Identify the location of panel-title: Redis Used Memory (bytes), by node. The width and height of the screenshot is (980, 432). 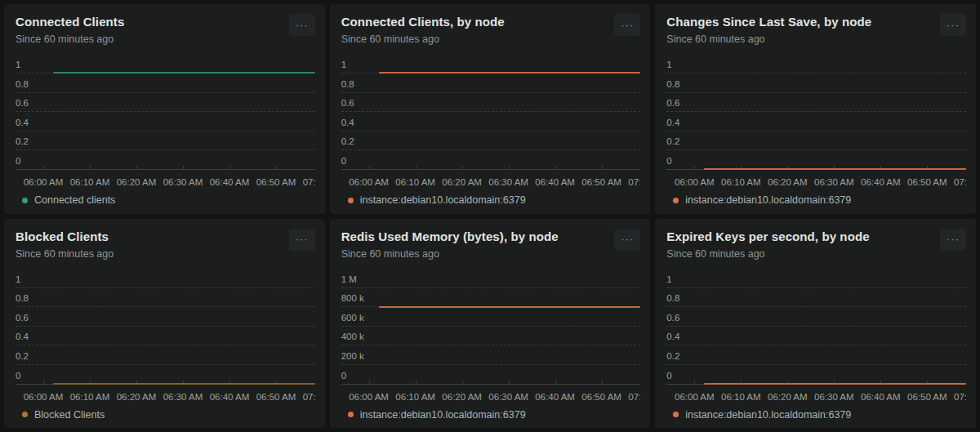
(492, 237).